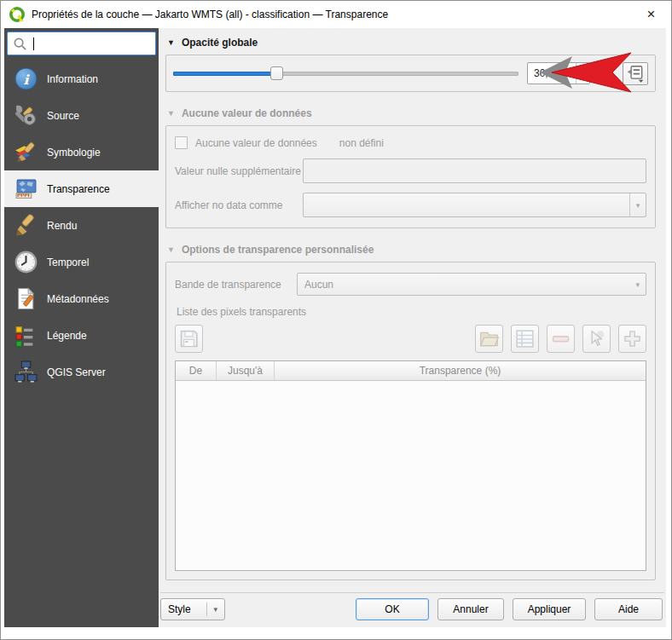 The image size is (672, 640). I want to click on spinbox-arrows: ▲ ▼, so click(582, 73).